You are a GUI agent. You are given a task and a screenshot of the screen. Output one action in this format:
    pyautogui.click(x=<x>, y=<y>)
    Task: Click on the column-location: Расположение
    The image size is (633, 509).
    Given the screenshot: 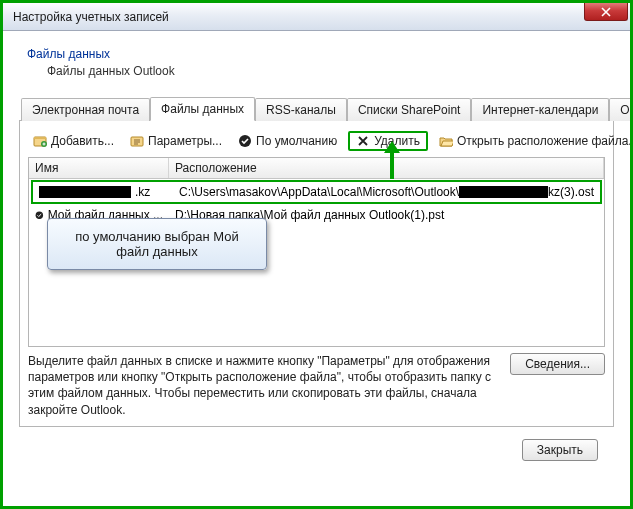 What is the action you would take?
    pyautogui.click(x=386, y=168)
    